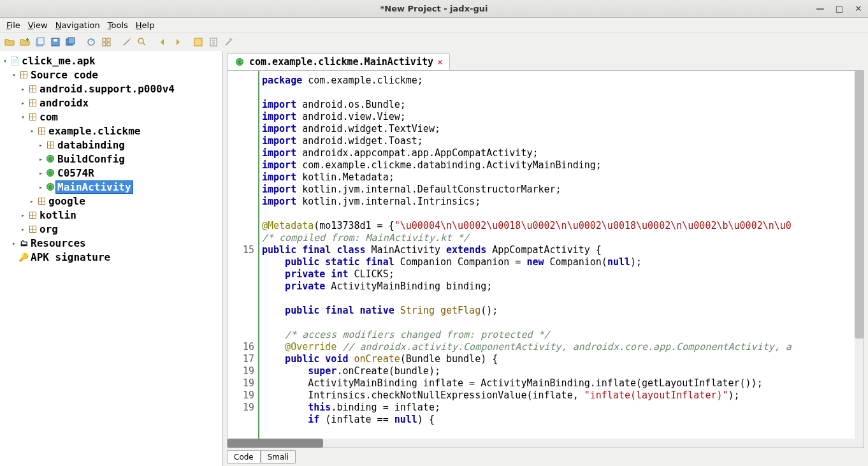  Describe the element at coordinates (111, 75) in the screenshot. I see `tree-source-code: ▾Source code` at that location.